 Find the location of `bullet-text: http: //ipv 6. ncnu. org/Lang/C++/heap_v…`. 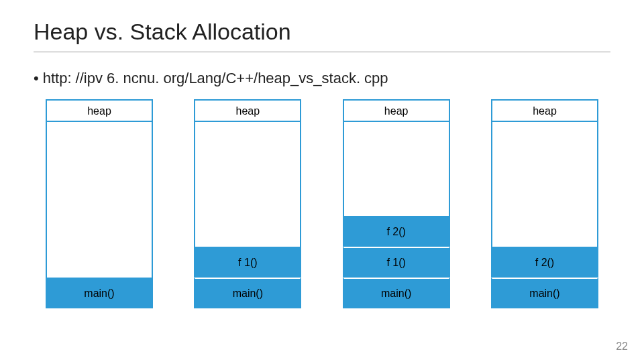

bullet-text: http: //ipv 6. ncnu. org/Lang/C++/heap_v… is located at coordinates (216, 78).